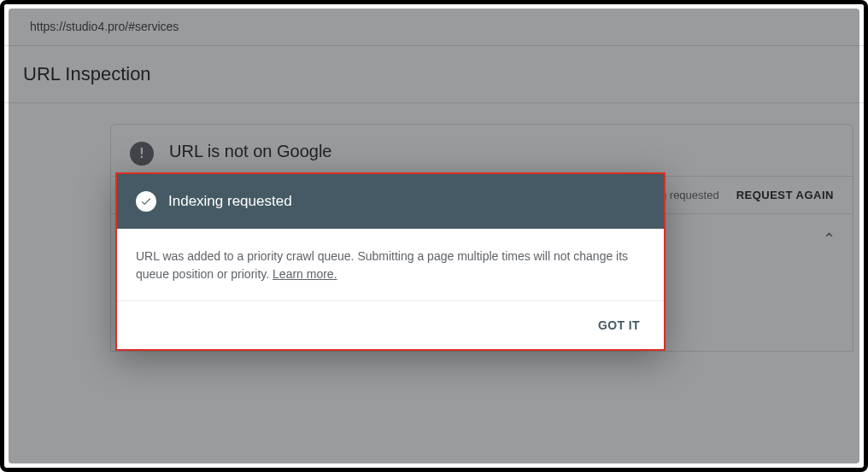 The width and height of the screenshot is (868, 472). Describe the element at coordinates (146, 201) in the screenshot. I see `check-circle-icon` at that location.